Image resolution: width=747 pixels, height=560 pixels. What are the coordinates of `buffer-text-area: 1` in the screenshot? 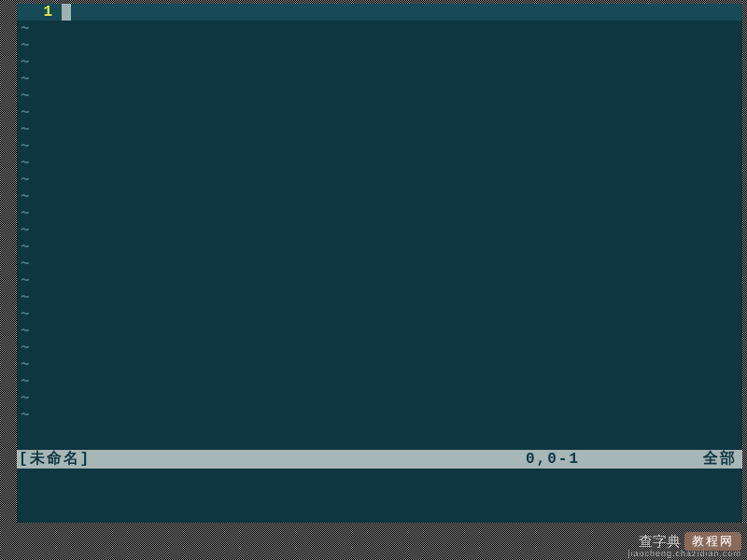 It's located at (379, 12).